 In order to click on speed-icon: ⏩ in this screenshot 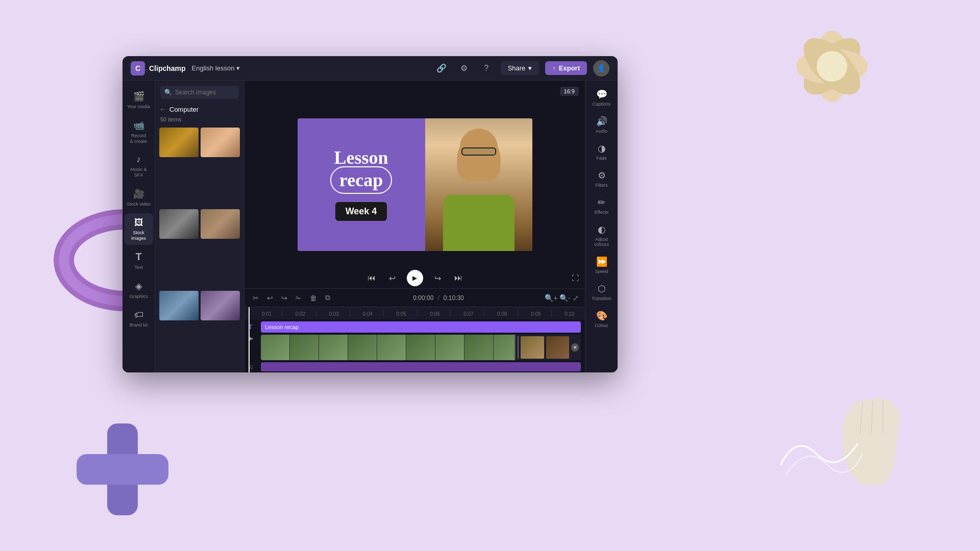, I will do `click(602, 262)`.